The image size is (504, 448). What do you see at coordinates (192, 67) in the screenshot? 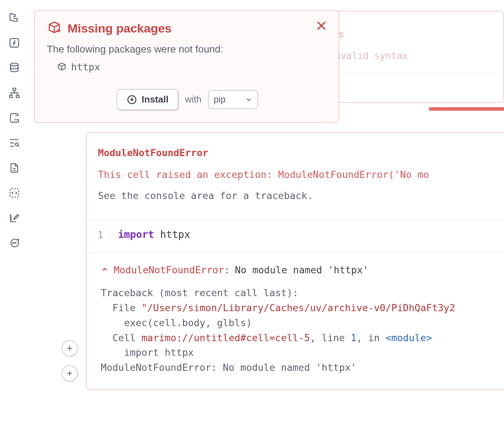
I see `dialog-package-row: httpx` at bounding box center [192, 67].